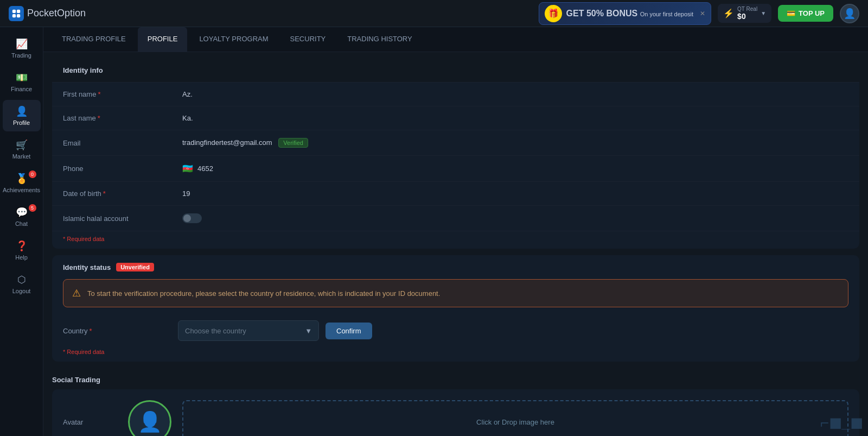 This screenshot has width=868, height=436. I want to click on tab-loyalty: LOYALTY PROGRAM, so click(233, 39).